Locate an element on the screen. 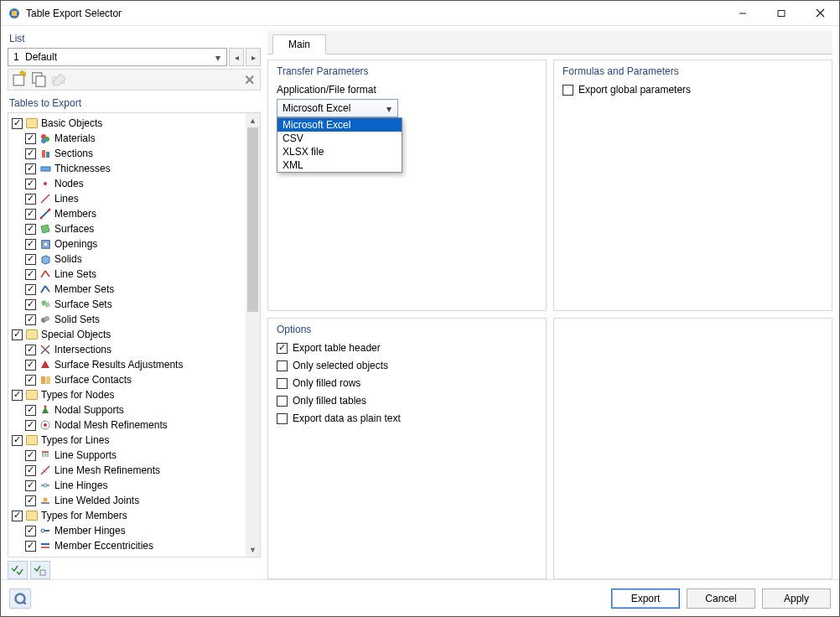  copy-list-button is located at coordinates (39, 80).